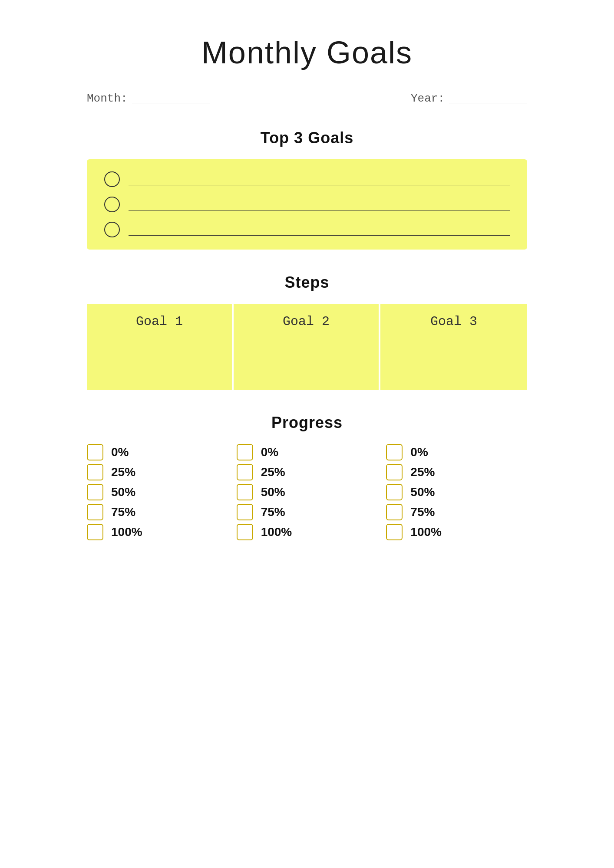 The height and width of the screenshot is (868, 614). I want to click on steps-section: Steps Goal 1 Goal 2 Goal 3, so click(307, 332).